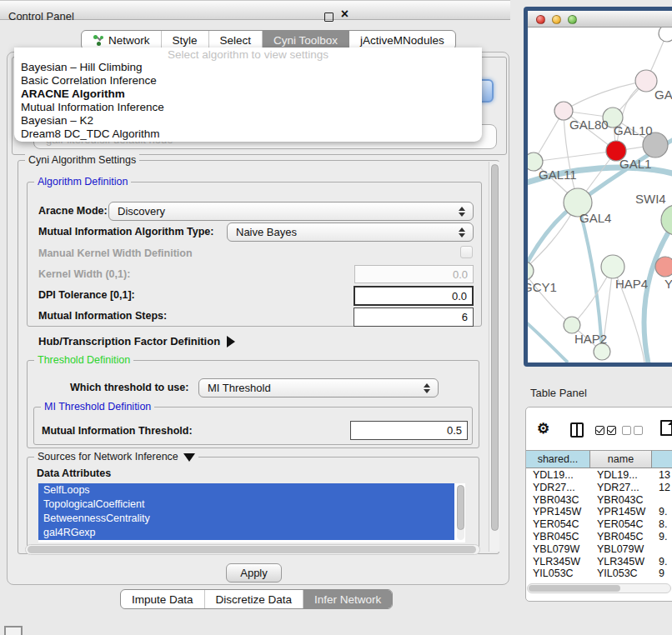 The height and width of the screenshot is (635, 672). Describe the element at coordinates (635, 163) in the screenshot. I see `network-node-label: GAL1` at that location.